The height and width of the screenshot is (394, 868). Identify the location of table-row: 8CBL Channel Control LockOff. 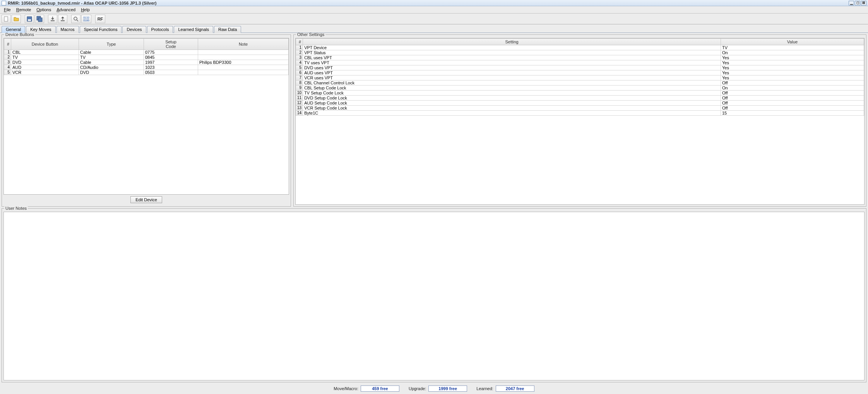
(580, 83).